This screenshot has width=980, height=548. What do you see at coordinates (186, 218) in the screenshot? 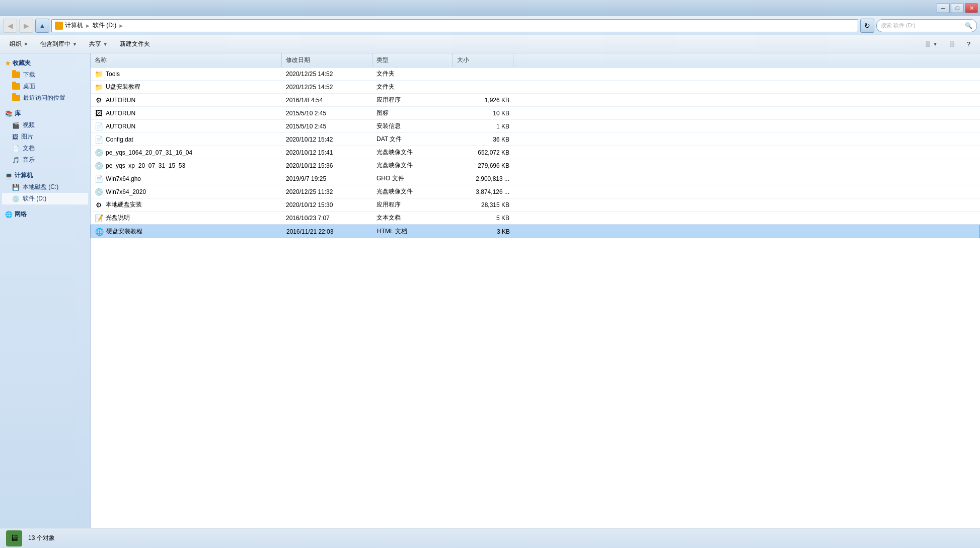
I see `file-name-cell: 📝光盘说明` at bounding box center [186, 218].